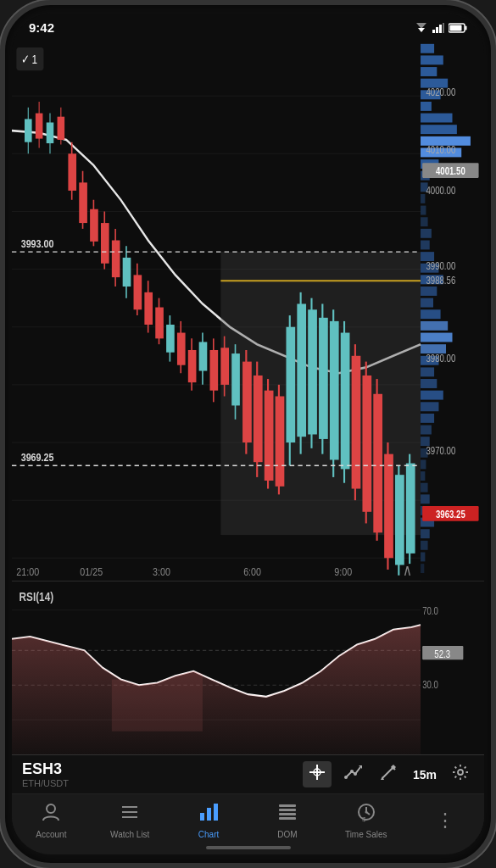 This screenshot has height=868, width=496. Describe the element at coordinates (343, 572) in the screenshot. I see `svg-text: 9:00` at that location.